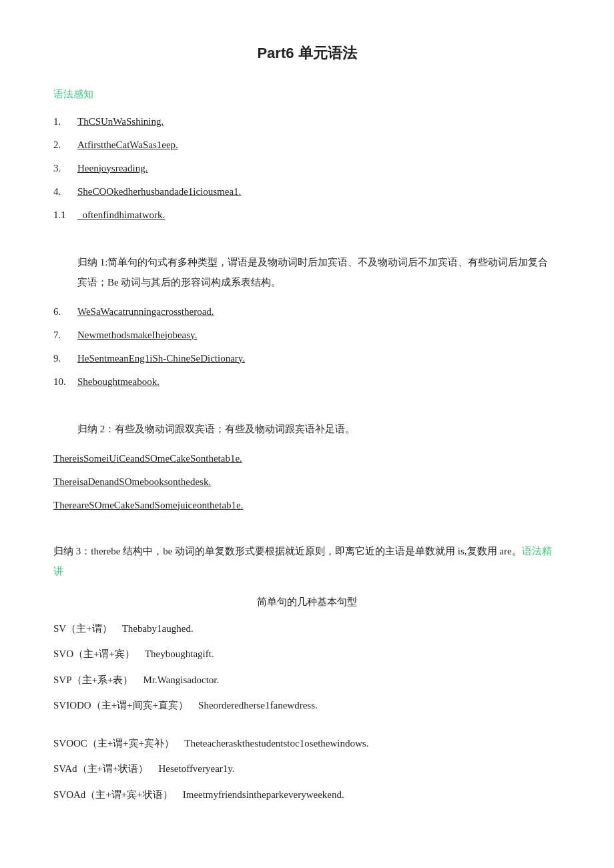 The width and height of the screenshot is (614, 868). What do you see at coordinates (307, 215) in the screenshot?
I see `list-item: 1.1 _oftenfindhimatwork.` at bounding box center [307, 215].